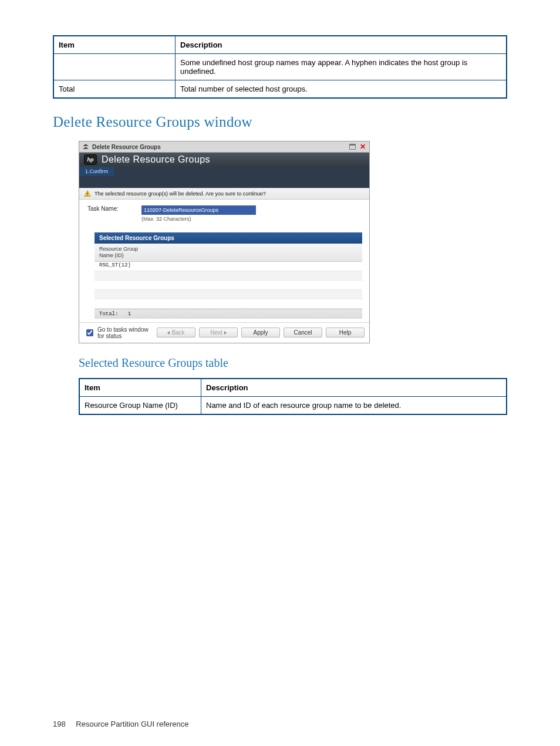  What do you see at coordinates (218, 332) in the screenshot?
I see `next-button: Next` at bounding box center [218, 332].